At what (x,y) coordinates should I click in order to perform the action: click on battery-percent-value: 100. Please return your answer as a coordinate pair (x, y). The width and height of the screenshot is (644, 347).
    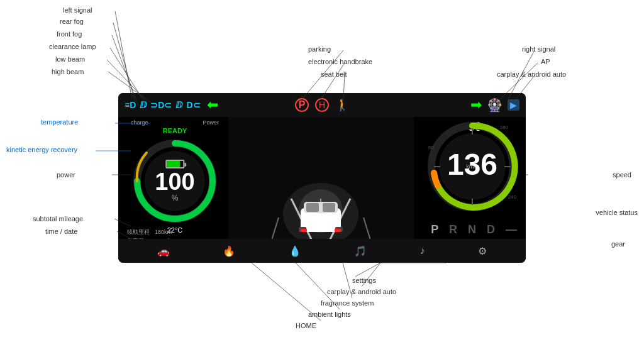
    Looking at the image, I should click on (175, 182).